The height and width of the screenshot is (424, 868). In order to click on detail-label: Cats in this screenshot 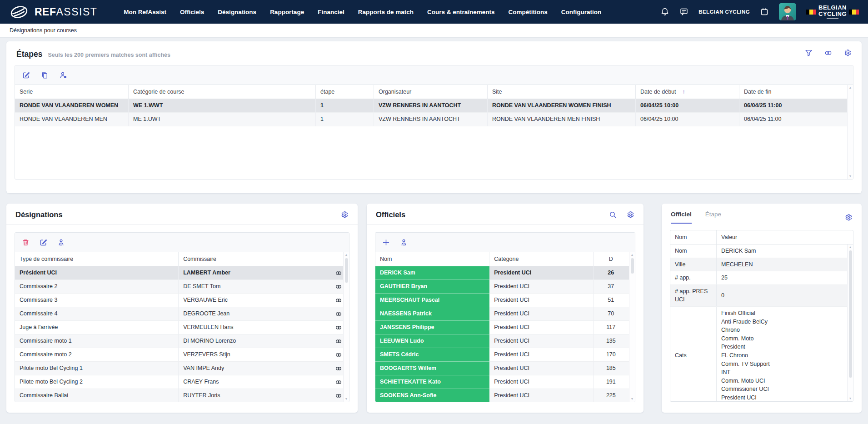, I will do `click(693, 354)`.